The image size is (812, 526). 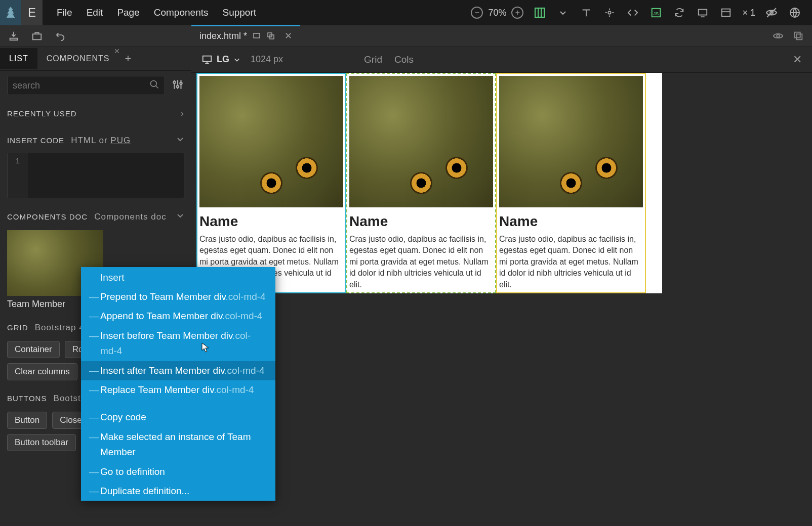 I want to click on ctx-insert-before: Insert before Team Member div.col-md-4, so click(x=178, y=344).